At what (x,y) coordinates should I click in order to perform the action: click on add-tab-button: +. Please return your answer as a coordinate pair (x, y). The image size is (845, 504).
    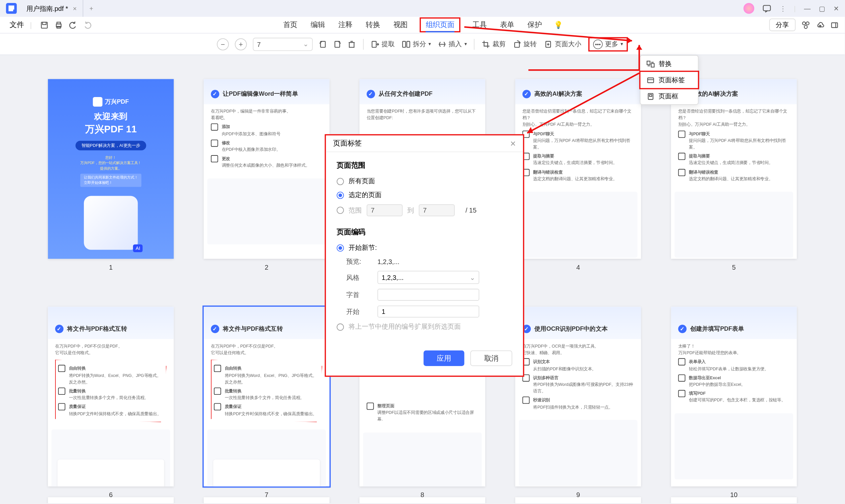
    Looking at the image, I should click on (92, 9).